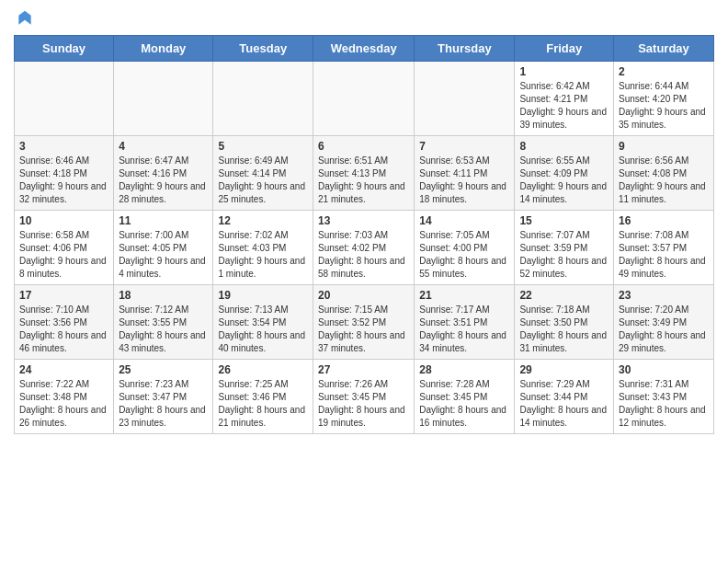 Image resolution: width=728 pixels, height=563 pixels. Describe the element at coordinates (464, 404) in the screenshot. I see `day-info: Sunrise: 7:28 AMSunset: 3:45 PMDaylight:…` at that location.